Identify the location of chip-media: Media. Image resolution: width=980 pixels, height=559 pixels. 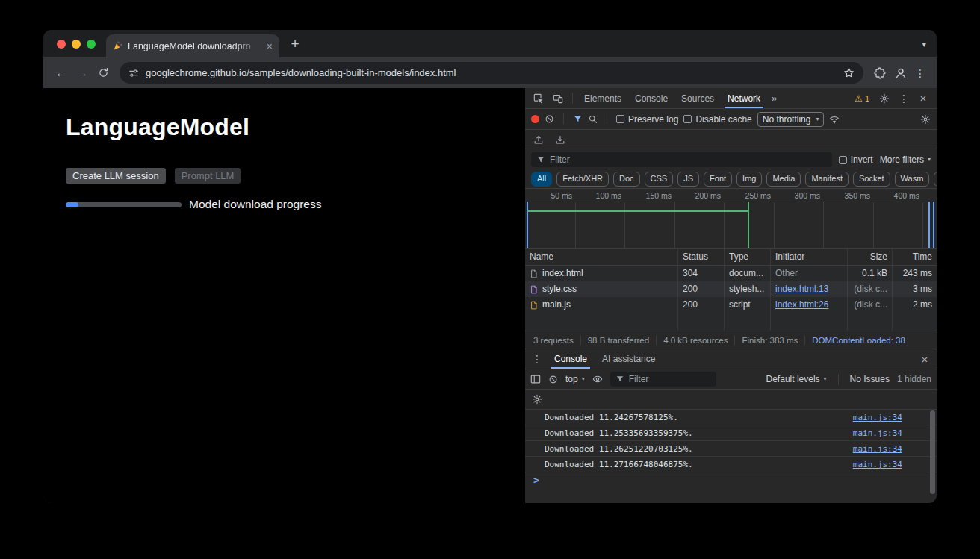
(784, 179).